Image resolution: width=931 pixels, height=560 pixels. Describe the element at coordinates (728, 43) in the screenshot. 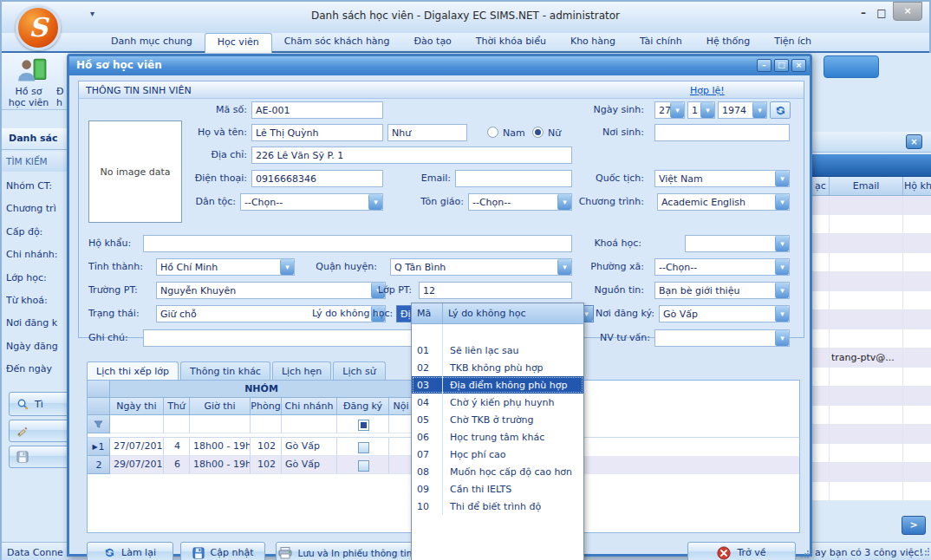

I see `menu-tab: Hệ thống` at that location.